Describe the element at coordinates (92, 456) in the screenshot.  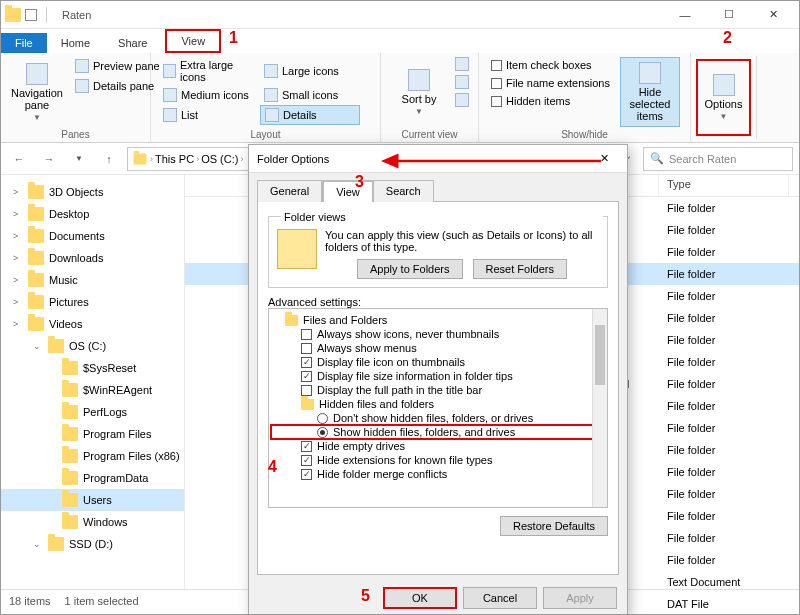
I see `sidebar-item: Program Files (x86)` at that location.